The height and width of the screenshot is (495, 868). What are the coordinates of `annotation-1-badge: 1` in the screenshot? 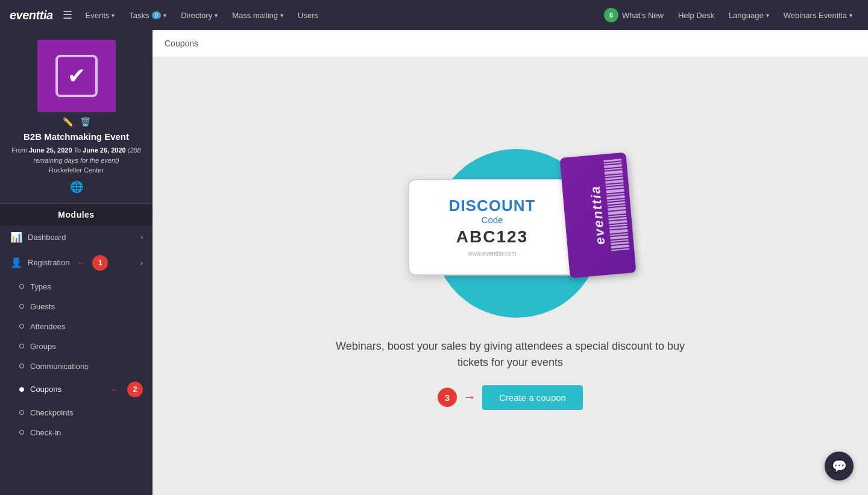 It's located at (100, 263).